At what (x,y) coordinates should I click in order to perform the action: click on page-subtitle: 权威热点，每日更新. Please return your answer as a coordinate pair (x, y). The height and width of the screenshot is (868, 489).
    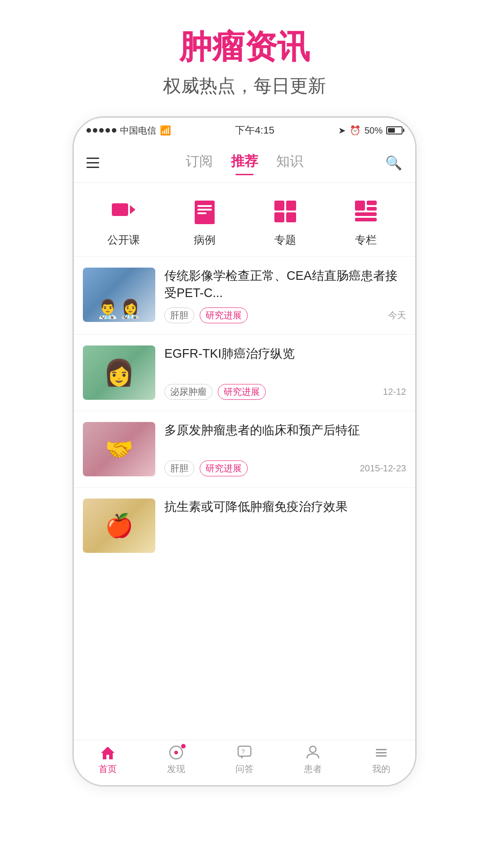
    Looking at the image, I should click on (244, 86).